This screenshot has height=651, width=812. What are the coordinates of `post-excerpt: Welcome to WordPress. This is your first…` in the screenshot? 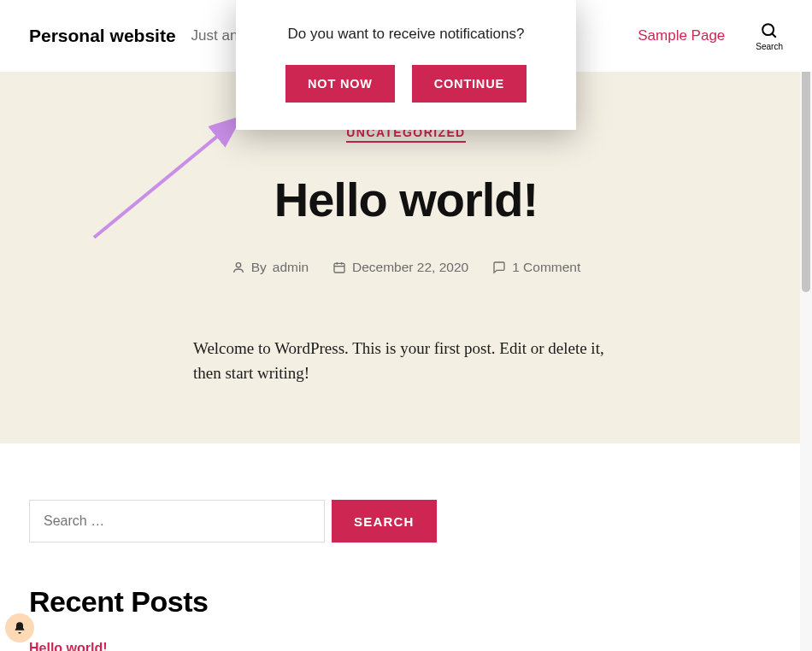 It's located at (406, 361).